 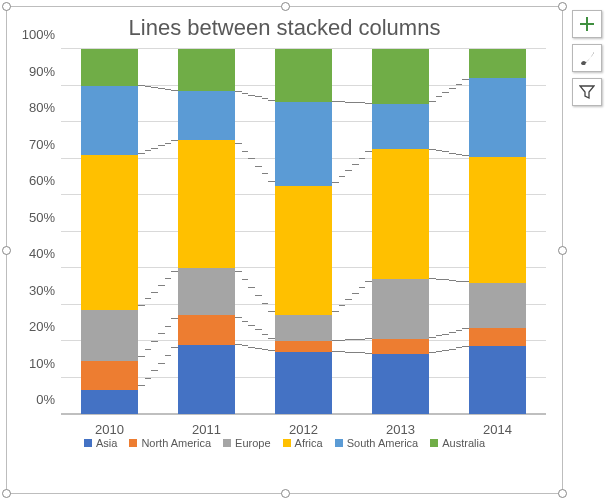 What do you see at coordinates (37, 180) in the screenshot?
I see `y-tick-label: 60%` at bounding box center [37, 180].